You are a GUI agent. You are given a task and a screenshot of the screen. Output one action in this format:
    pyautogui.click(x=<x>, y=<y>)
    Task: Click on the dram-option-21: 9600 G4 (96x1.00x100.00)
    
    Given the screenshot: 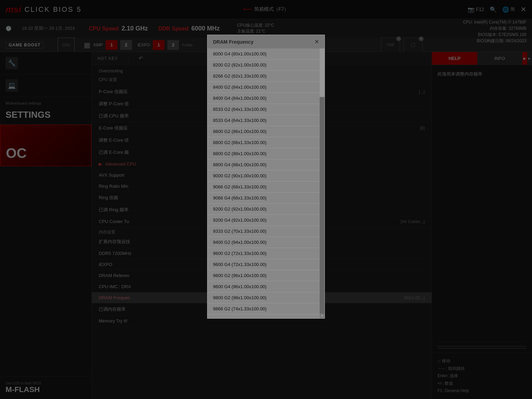 What is the action you would take?
    pyautogui.click(x=264, y=287)
    